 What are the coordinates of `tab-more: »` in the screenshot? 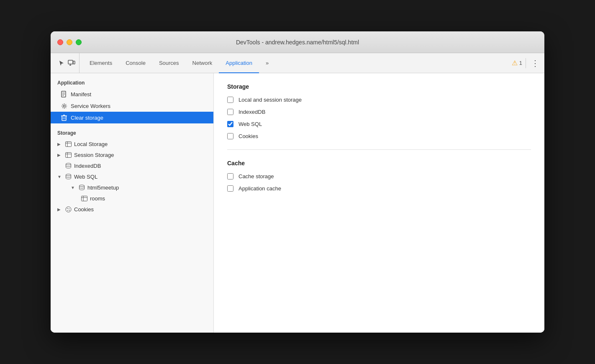 It's located at (267, 64).